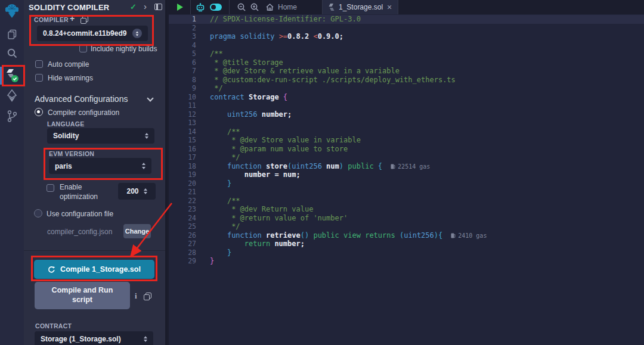  Describe the element at coordinates (12, 35) in the screenshot. I see `file-explorer-icon` at that location.